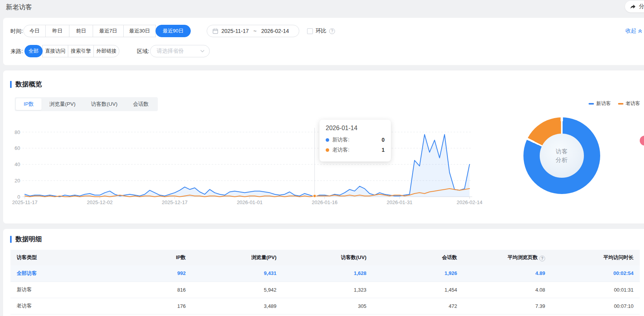 This screenshot has width=644, height=316. What do you see at coordinates (141, 104) in the screenshot?
I see `metric-tab: 会话数` at bounding box center [141, 104].